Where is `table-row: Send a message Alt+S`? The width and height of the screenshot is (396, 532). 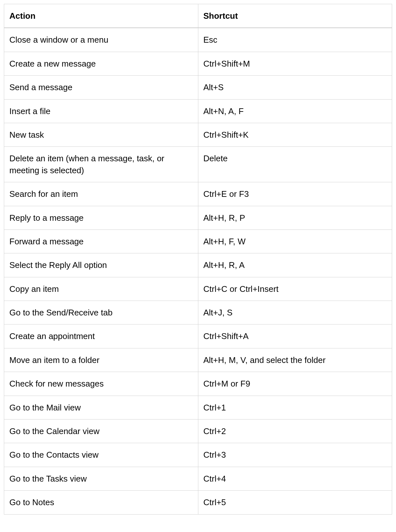
table-row: Send a message Alt+S is located at coordinates (198, 87).